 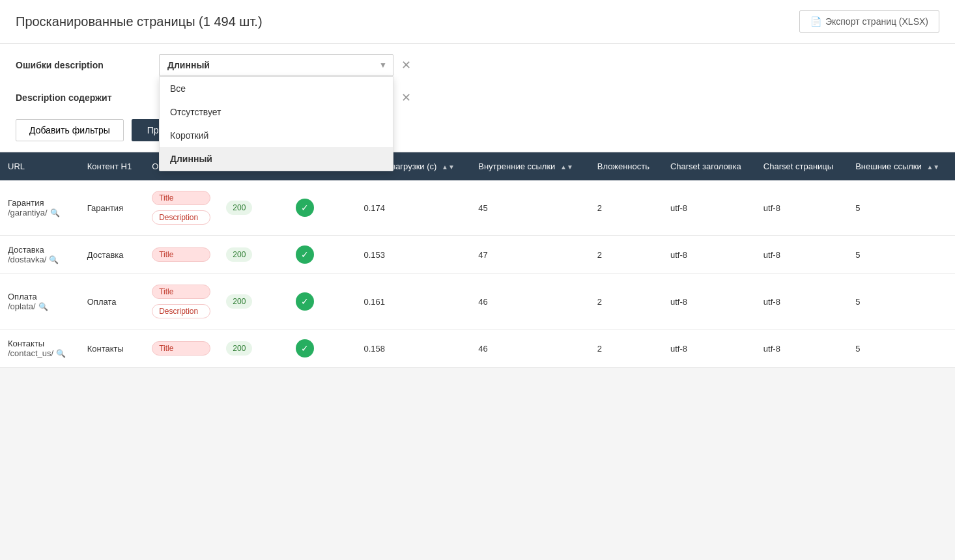 I want to click on filter-clear-button-2: ✕, so click(x=406, y=98).